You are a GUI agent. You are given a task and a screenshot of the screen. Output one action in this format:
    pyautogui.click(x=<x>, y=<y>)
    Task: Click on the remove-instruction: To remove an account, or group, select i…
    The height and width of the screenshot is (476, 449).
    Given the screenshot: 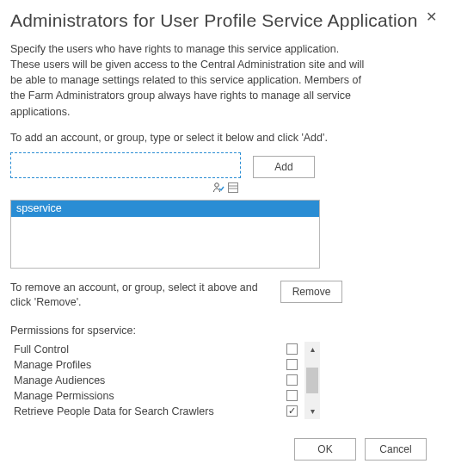 What is the action you would take?
    pyautogui.click(x=139, y=296)
    